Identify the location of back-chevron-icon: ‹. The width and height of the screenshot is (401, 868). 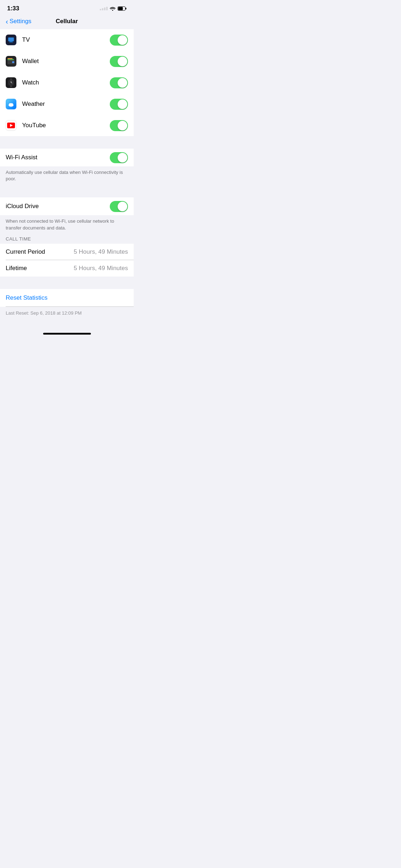
(7, 21).